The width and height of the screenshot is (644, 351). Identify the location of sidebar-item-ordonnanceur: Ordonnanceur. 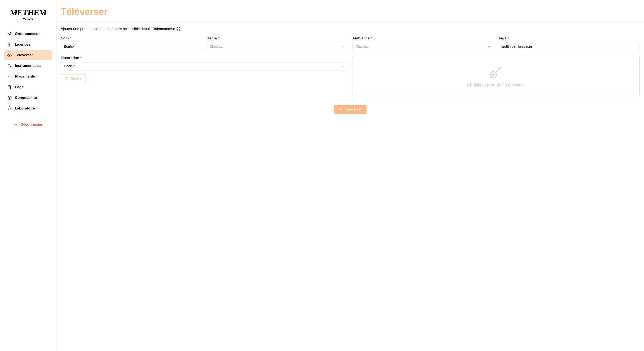
(28, 34).